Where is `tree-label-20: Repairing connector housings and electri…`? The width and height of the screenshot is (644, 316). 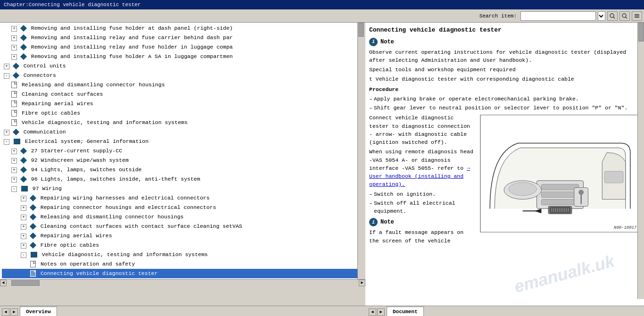 tree-label-20: Repairing connector housings and electri… is located at coordinates (128, 208).